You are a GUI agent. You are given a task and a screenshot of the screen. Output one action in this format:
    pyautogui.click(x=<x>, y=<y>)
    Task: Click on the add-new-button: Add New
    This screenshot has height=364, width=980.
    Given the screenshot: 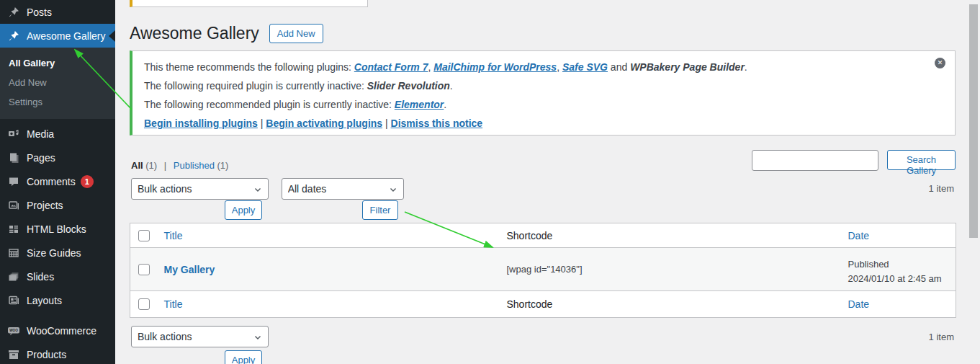 What is the action you would take?
    pyautogui.click(x=297, y=33)
    